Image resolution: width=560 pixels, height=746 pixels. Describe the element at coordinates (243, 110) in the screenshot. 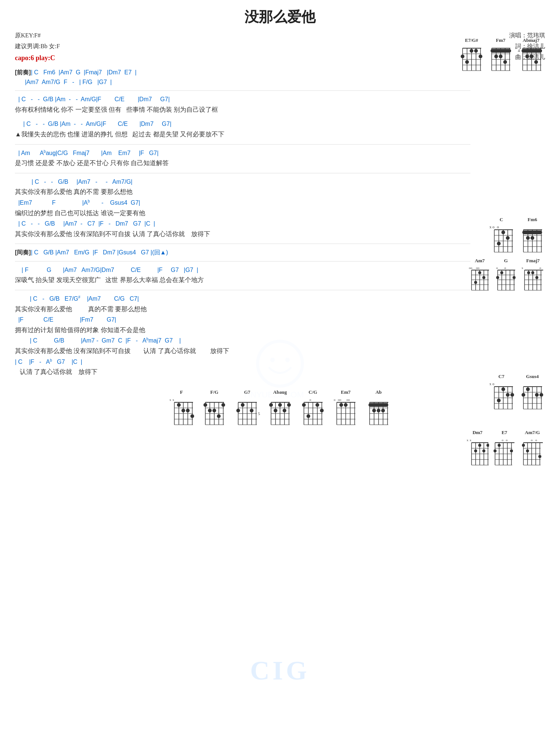

I see `verse1-lyrics: 你有权利情绪化 你不 一定要坚强 但有 些事情 不能伪装 别为自己设了框` at that location.